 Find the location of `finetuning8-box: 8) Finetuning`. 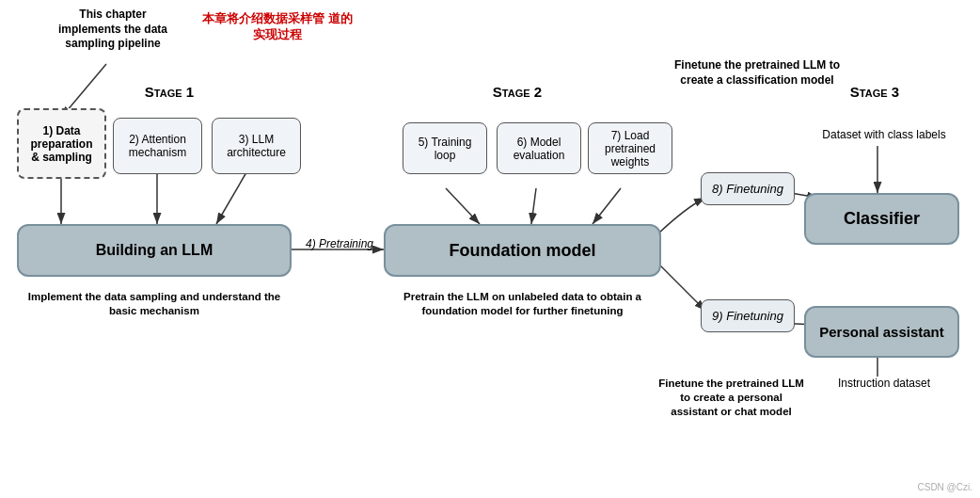

finetuning8-box: 8) Finetuning is located at coordinates (748, 188).